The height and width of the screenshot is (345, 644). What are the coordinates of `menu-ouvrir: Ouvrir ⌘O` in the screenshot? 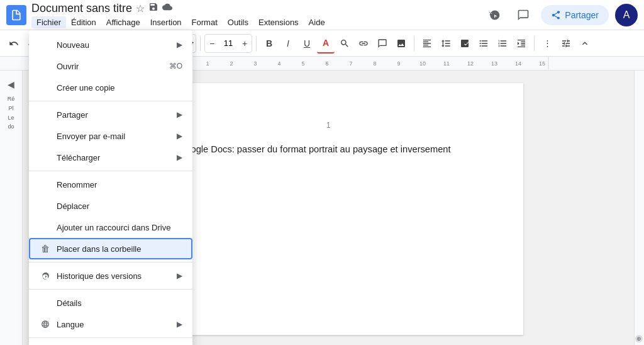 It's located at (111, 66).